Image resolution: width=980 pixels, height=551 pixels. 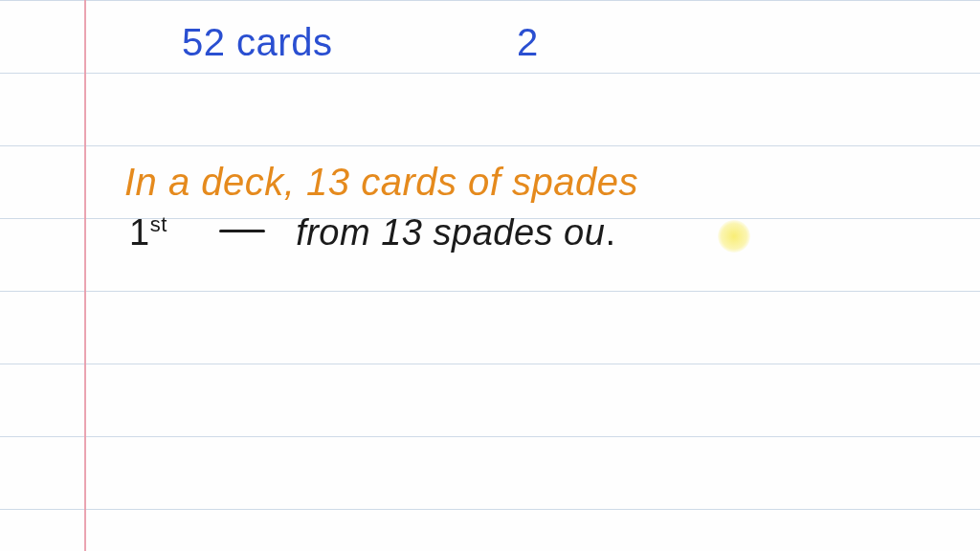 I want to click on margin-line, so click(x=85, y=276).